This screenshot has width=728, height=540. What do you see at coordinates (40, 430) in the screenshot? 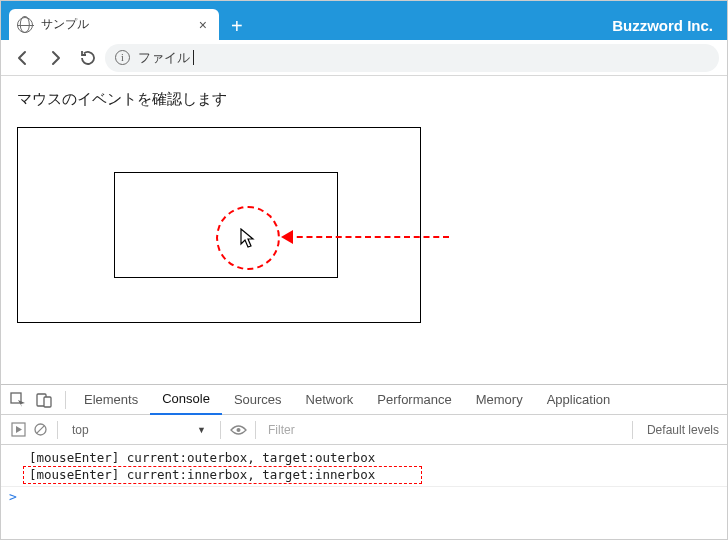
I see `clear-console-icon` at bounding box center [40, 430].